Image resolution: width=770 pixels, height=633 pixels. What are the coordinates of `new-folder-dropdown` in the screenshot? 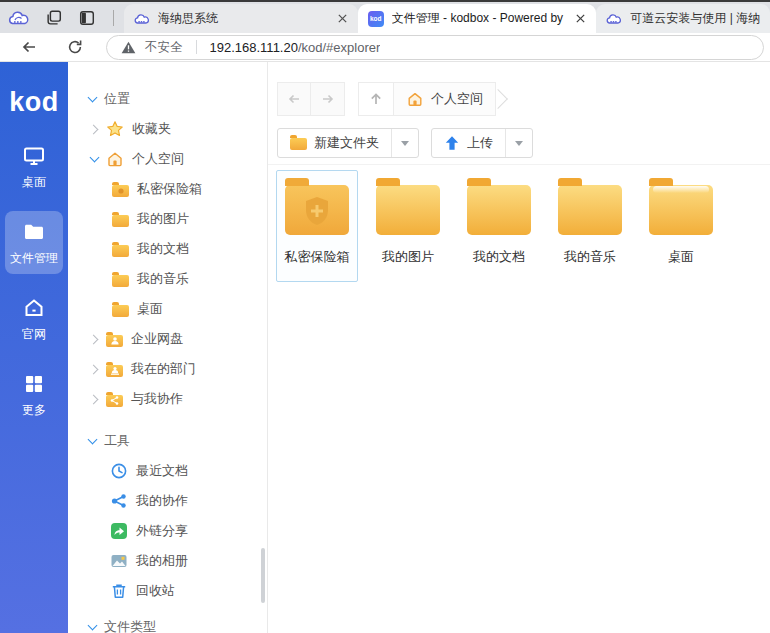 It's located at (404, 143).